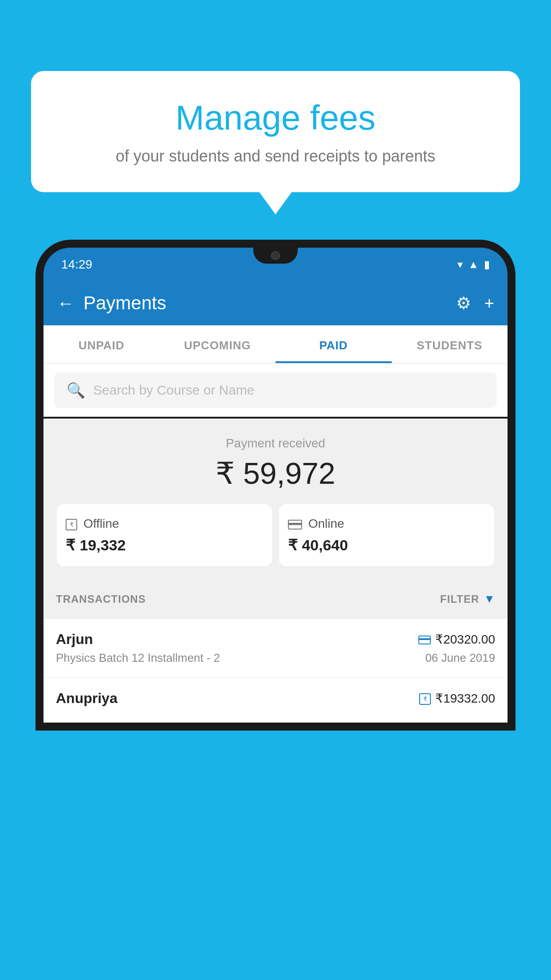 Image resolution: width=551 pixels, height=980 pixels. I want to click on payment-cards: ₹ Offline ₹ 19,332 Online ₹ 40,640, so click(276, 535).